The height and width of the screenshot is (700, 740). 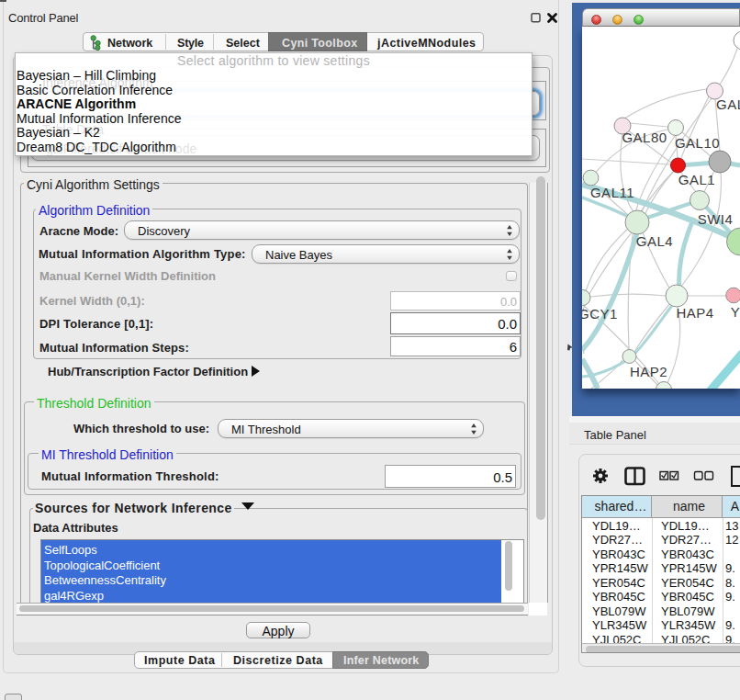 I want to click on svg-text: GAL1, so click(x=697, y=180).